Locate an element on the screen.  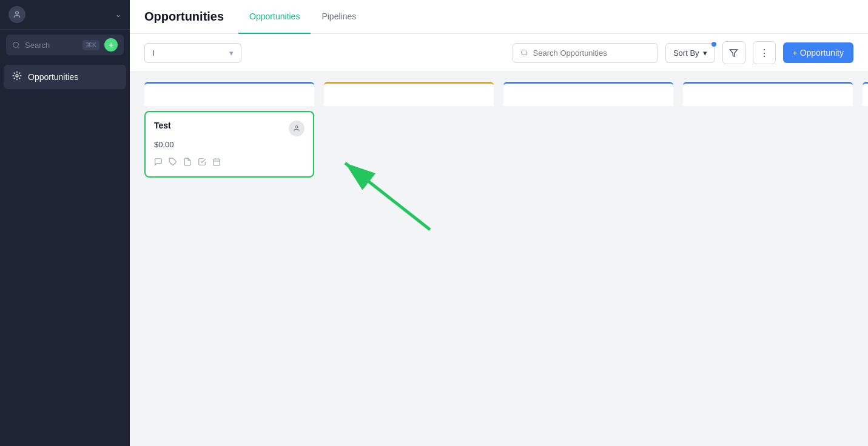
pipeline-select: I ▾ is located at coordinates (193, 53).